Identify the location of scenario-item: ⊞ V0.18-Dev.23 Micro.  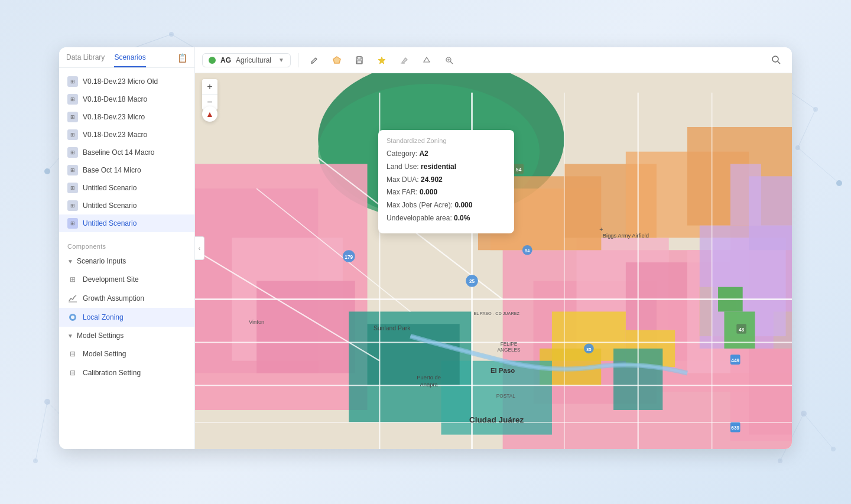
(126, 117).